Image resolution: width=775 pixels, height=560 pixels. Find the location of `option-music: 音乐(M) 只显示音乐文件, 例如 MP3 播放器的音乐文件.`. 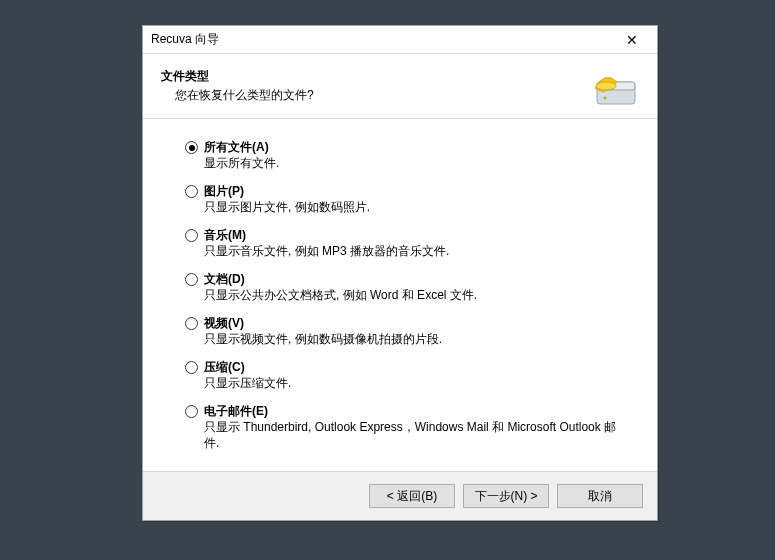

option-music: 音乐(M) 只显示音乐文件, 例如 MP3 播放器的音乐文件. is located at coordinates (406, 243).